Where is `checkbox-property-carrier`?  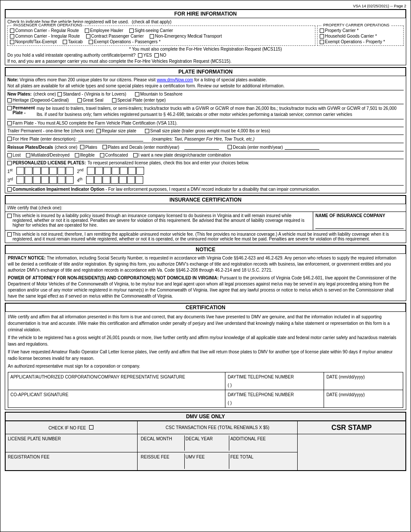
checkbox-property-carrier is located at coordinates (322, 31).